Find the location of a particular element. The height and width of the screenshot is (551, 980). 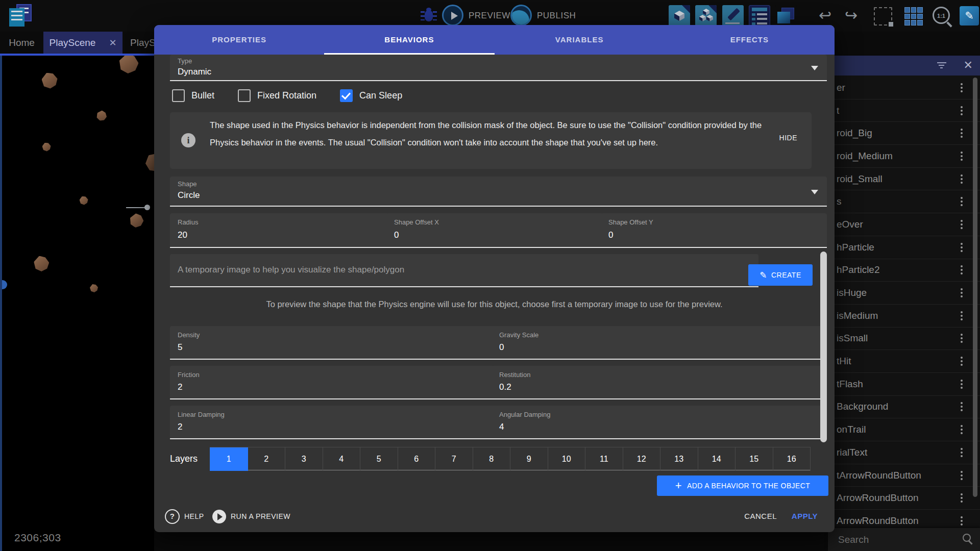

temp-image-field: A temporary image to help you visualize … is located at coordinates (464, 270).